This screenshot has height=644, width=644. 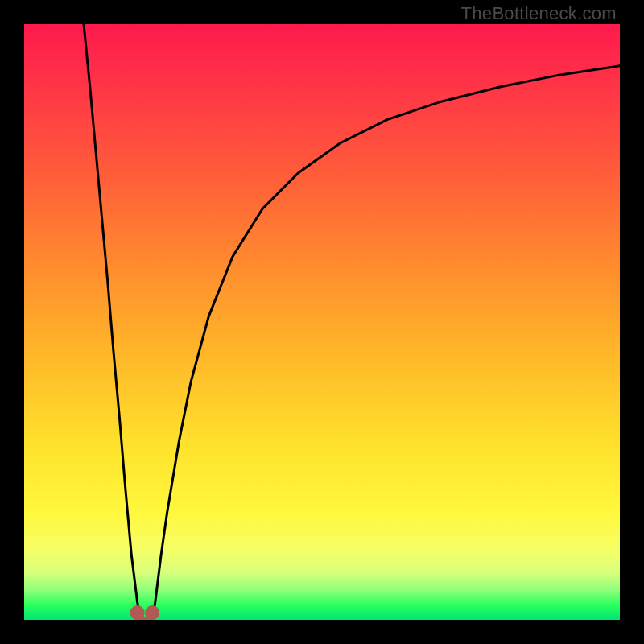 What do you see at coordinates (112, 322) in the screenshot?
I see `curve-left-branch` at bounding box center [112, 322].